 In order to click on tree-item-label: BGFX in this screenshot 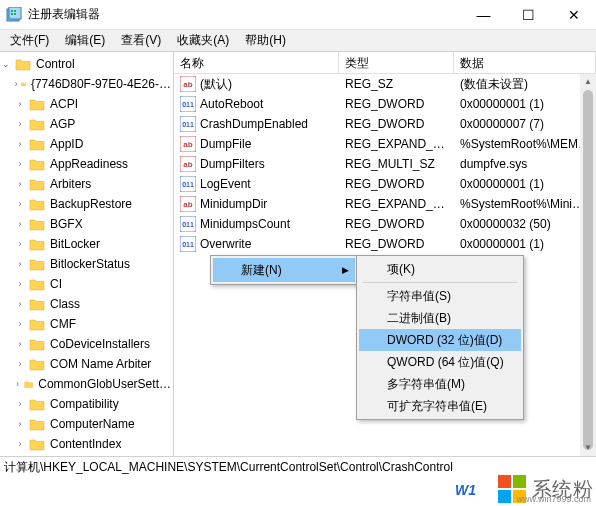, I will do `click(66, 224)`.